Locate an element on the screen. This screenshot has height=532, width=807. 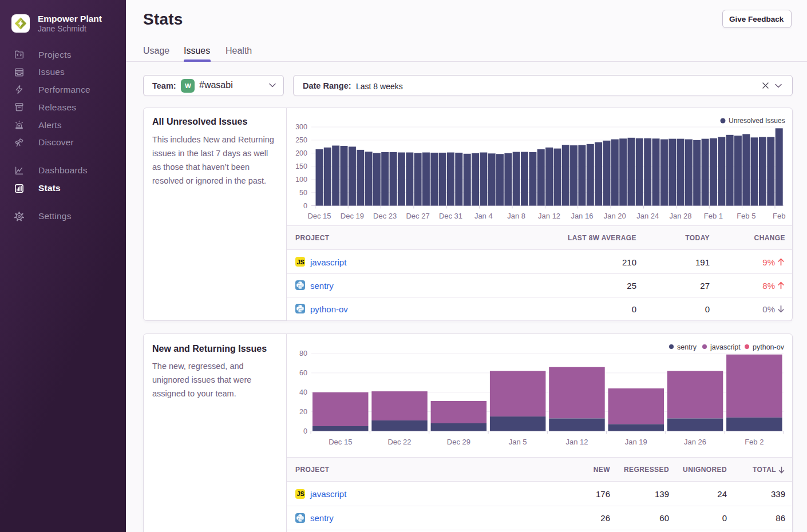
svg-text: Dec 31 is located at coordinates (451, 216).